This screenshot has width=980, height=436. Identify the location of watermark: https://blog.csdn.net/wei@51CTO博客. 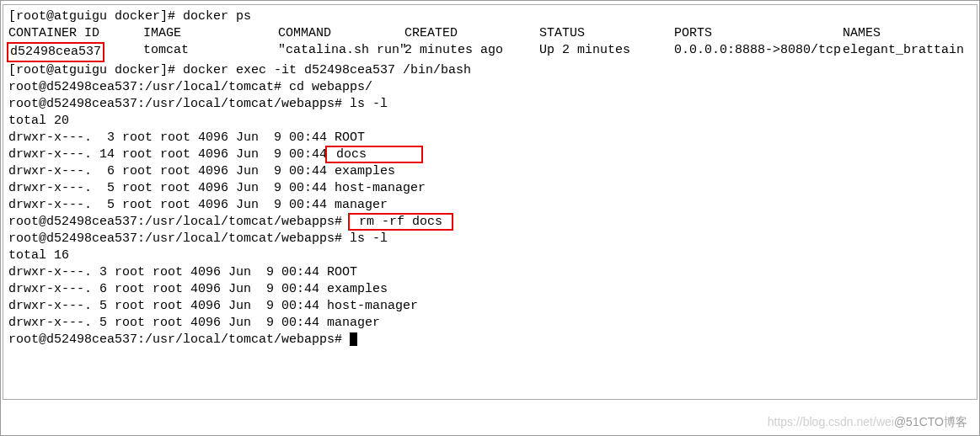
(868, 422).